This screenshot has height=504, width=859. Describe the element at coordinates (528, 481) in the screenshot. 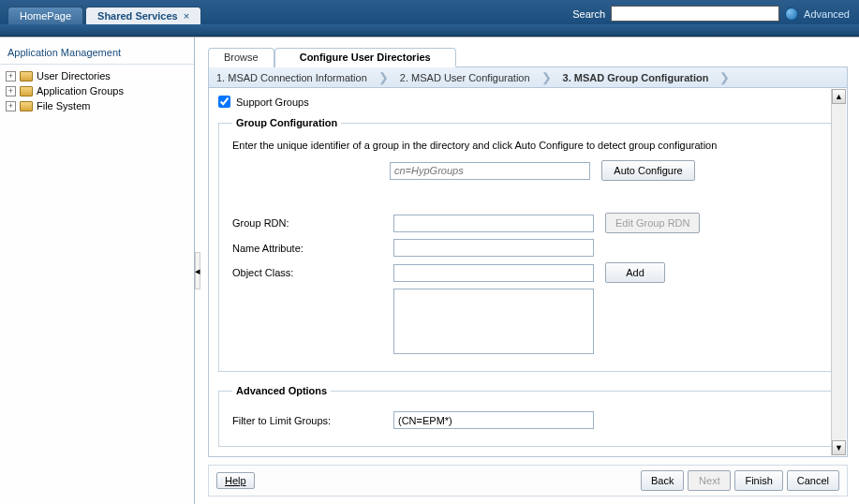

I see `wizard-footer: Help Back Next Finish Cancel` at that location.